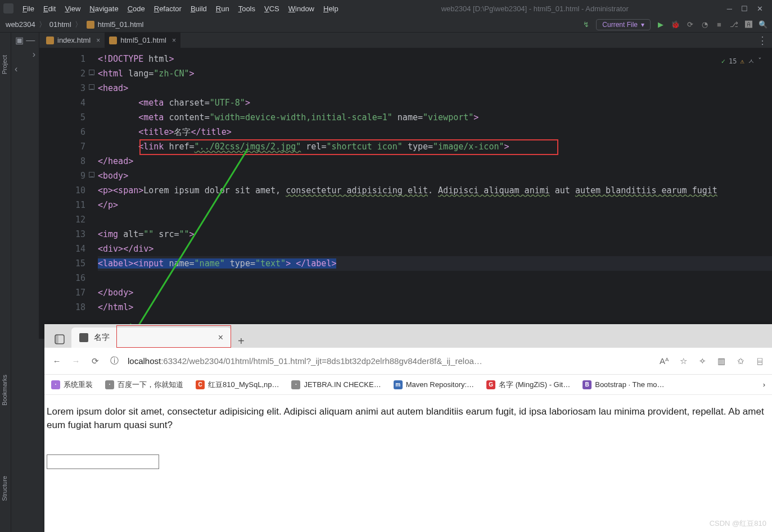  What do you see at coordinates (386, 25) in the screenshot?
I see `nav-bar: web2304 〉 01html 〉 html5_01.html ↯ Curre…` at bounding box center [386, 25].